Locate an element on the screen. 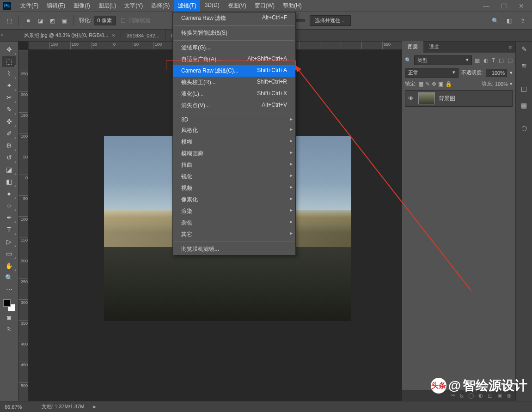 This screenshot has height=412, width=532. menu-item: 消失点(V)...Alt+Ctrl+V is located at coordinates (234, 105).